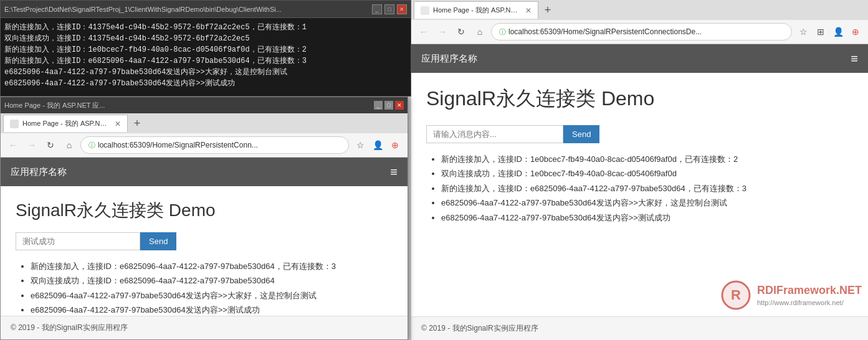  Describe the element at coordinates (736, 295) in the screenshot. I see `rdi-logo-icon: R` at that location.